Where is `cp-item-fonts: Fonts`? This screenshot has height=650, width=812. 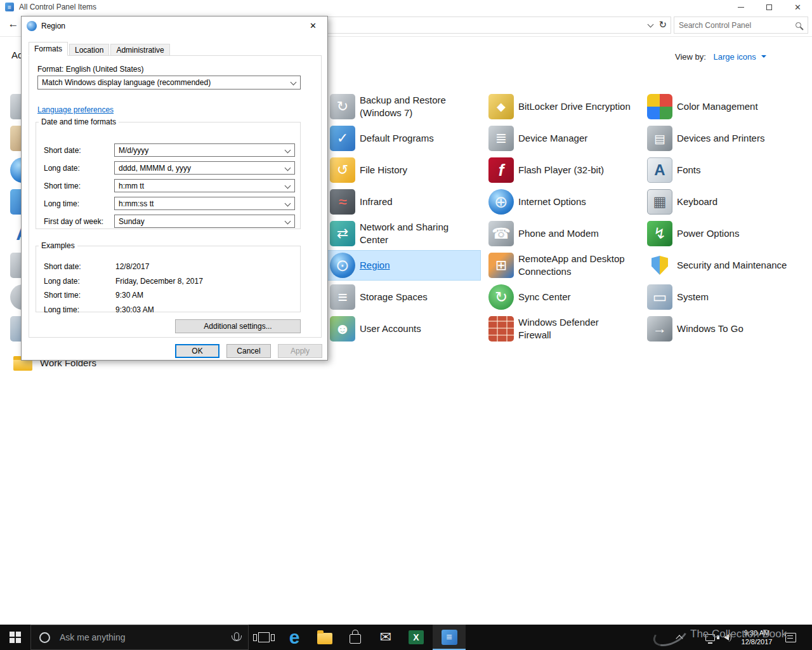 cp-item-fonts: Fonts is located at coordinates (724, 170).